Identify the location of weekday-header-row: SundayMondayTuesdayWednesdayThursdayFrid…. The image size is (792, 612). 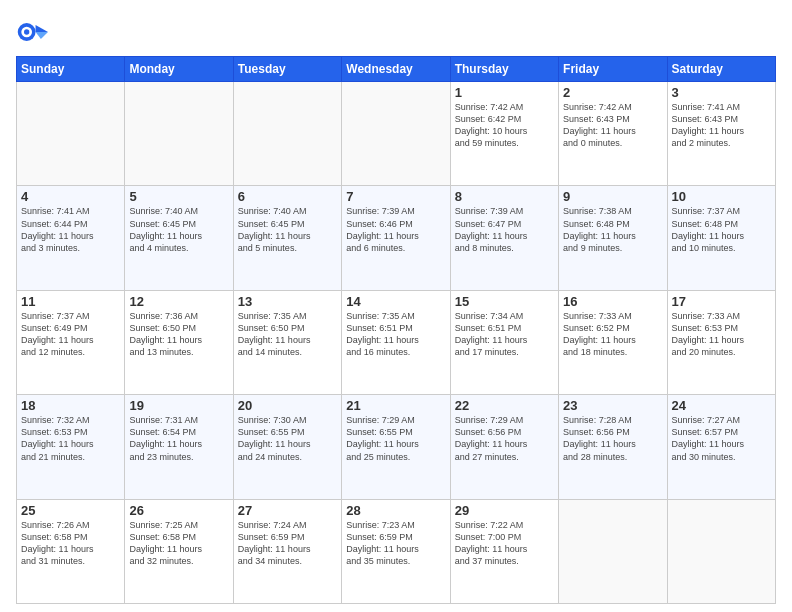
(396, 70).